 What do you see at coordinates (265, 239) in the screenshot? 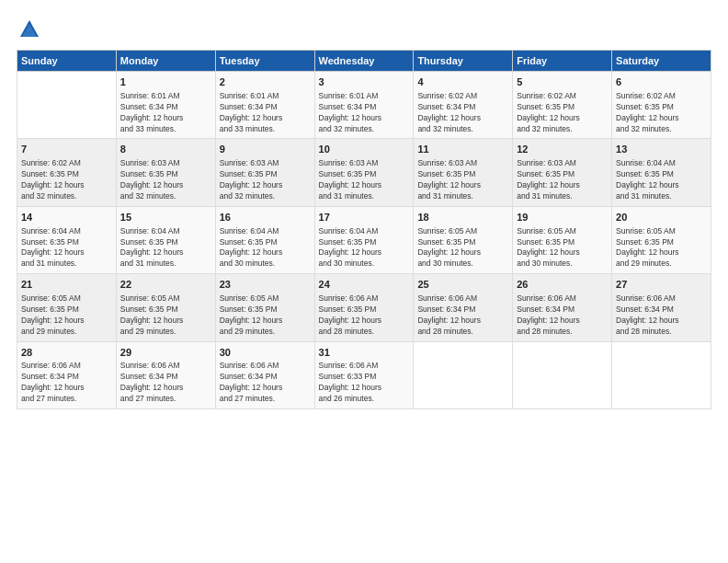
I see `calendar-cell: 16Sunrise: 6:04 AM Sunset: 6:35 PM Dayli…` at bounding box center [265, 239].